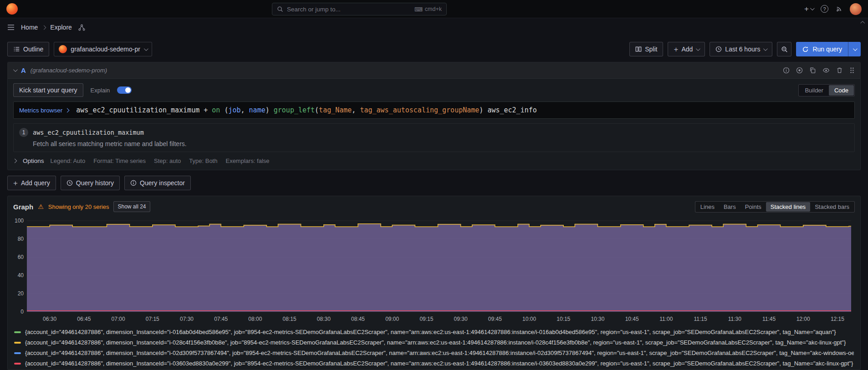  What do you see at coordinates (719, 49) in the screenshot?
I see `clock-icon` at bounding box center [719, 49].